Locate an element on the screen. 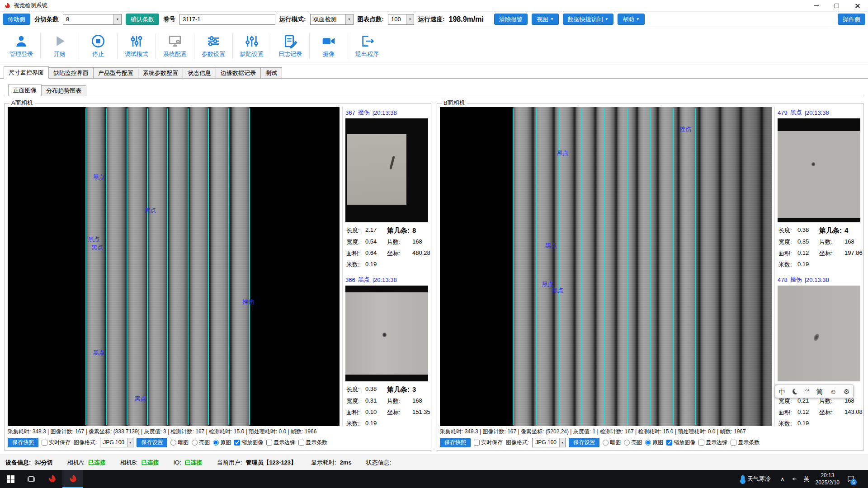 The image size is (868, 488). windows-logo-icon is located at coordinates (11, 479).